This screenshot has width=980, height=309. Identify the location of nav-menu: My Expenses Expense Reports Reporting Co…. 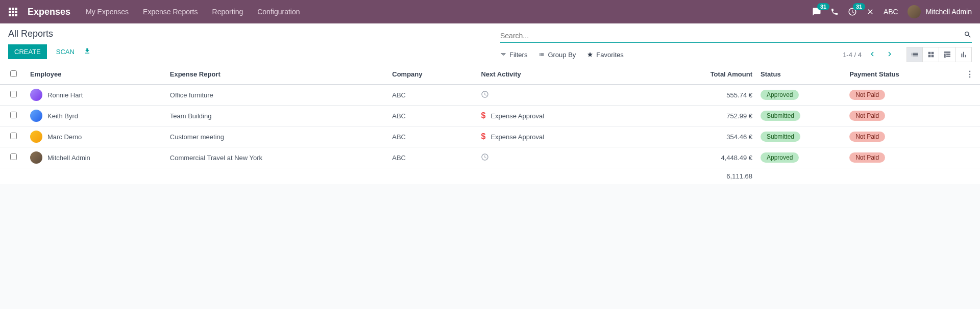
(193, 12).